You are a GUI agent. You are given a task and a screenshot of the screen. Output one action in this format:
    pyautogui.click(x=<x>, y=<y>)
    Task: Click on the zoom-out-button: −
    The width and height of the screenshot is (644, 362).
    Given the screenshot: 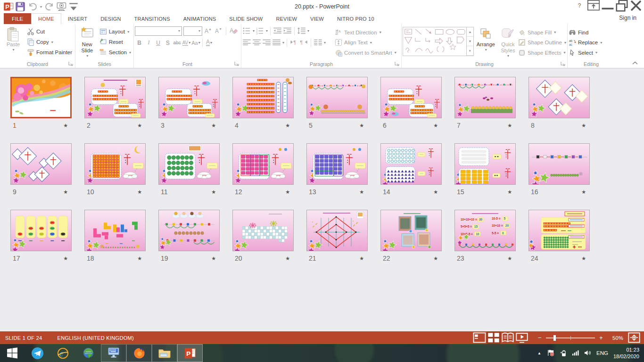 What is the action you would take?
    pyautogui.click(x=540, y=337)
    